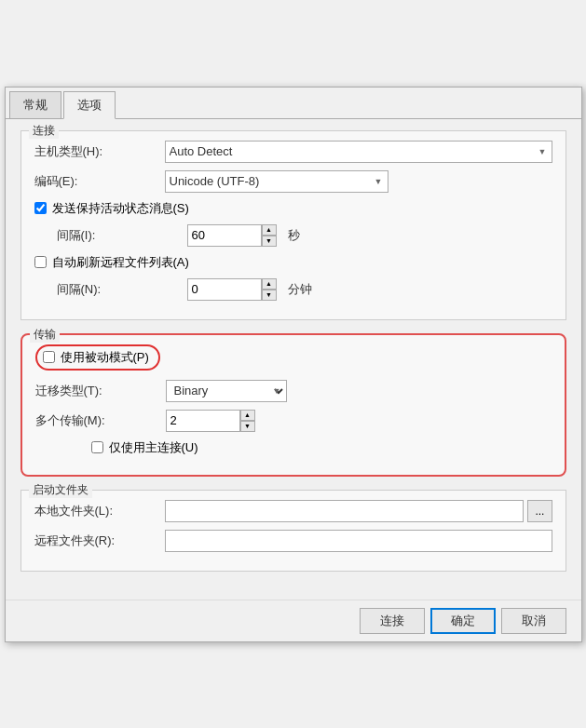 This screenshot has width=586, height=728. I want to click on refresh-interval-label: 间隔(N):, so click(122, 290).